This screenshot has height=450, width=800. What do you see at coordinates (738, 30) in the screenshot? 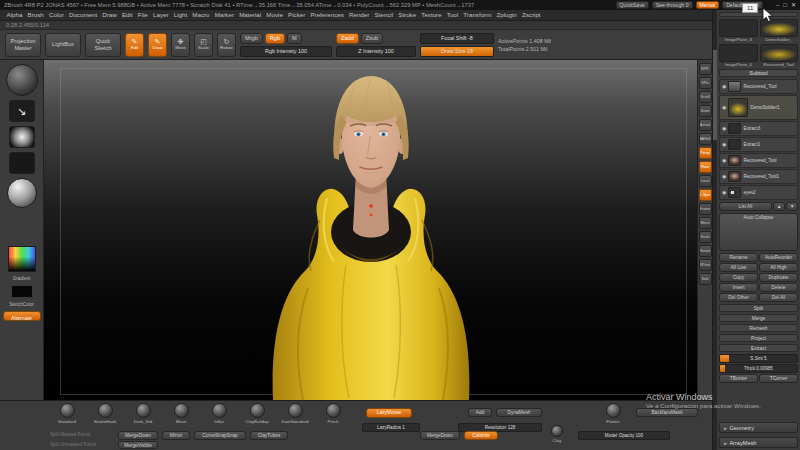
I see `recent-tool: ImagePlane_3` at bounding box center [738, 30].